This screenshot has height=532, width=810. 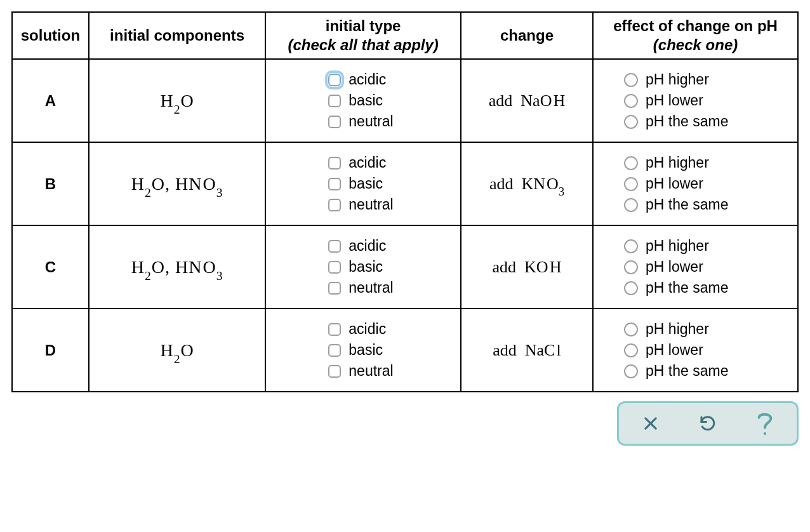 What do you see at coordinates (178, 36) in the screenshot?
I see `header-components: initial components` at bounding box center [178, 36].